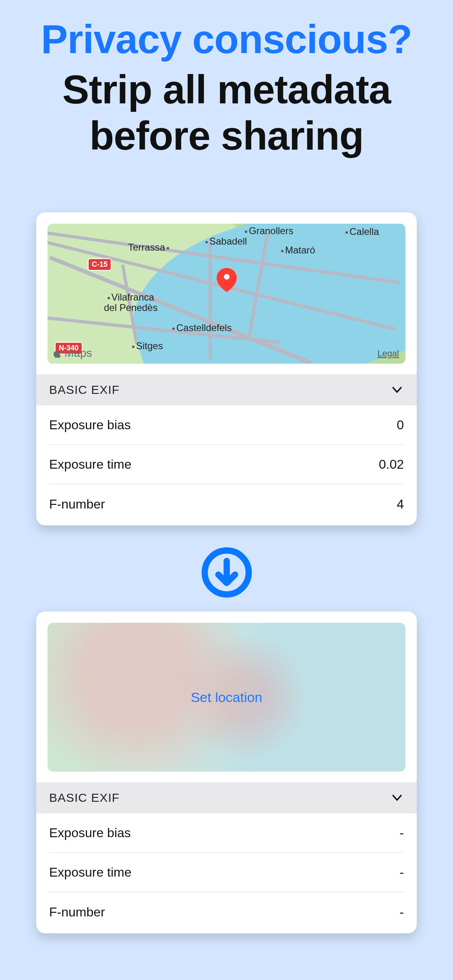 The width and height of the screenshot is (453, 980). I want to click on headline-question: Privacy conscious?, so click(226, 39).